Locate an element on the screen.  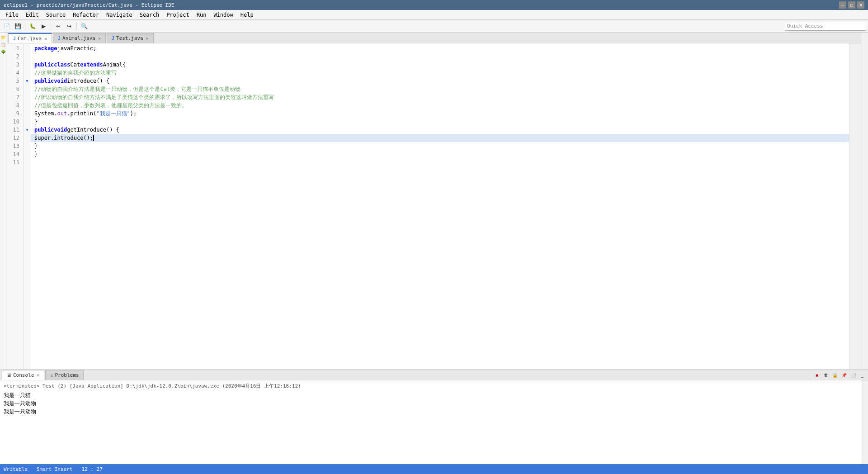
console-tab-console: 🖥 Console ✕ is located at coordinates (23, 375).